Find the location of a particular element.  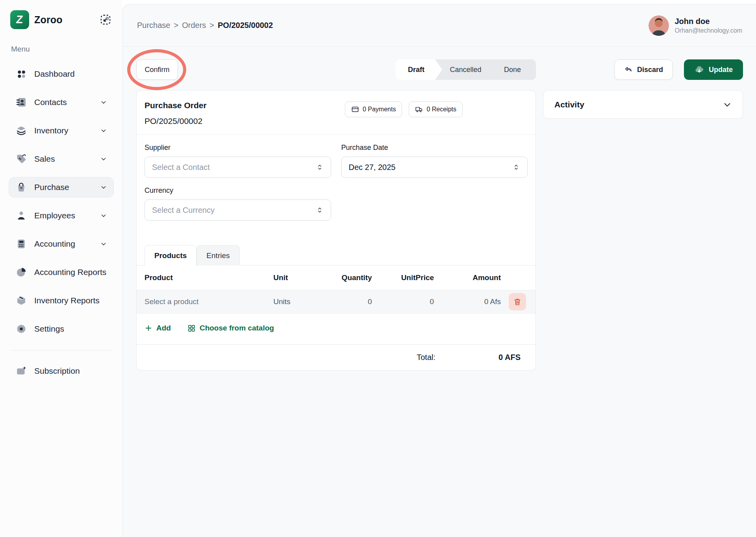

update-button: Update is located at coordinates (713, 70).